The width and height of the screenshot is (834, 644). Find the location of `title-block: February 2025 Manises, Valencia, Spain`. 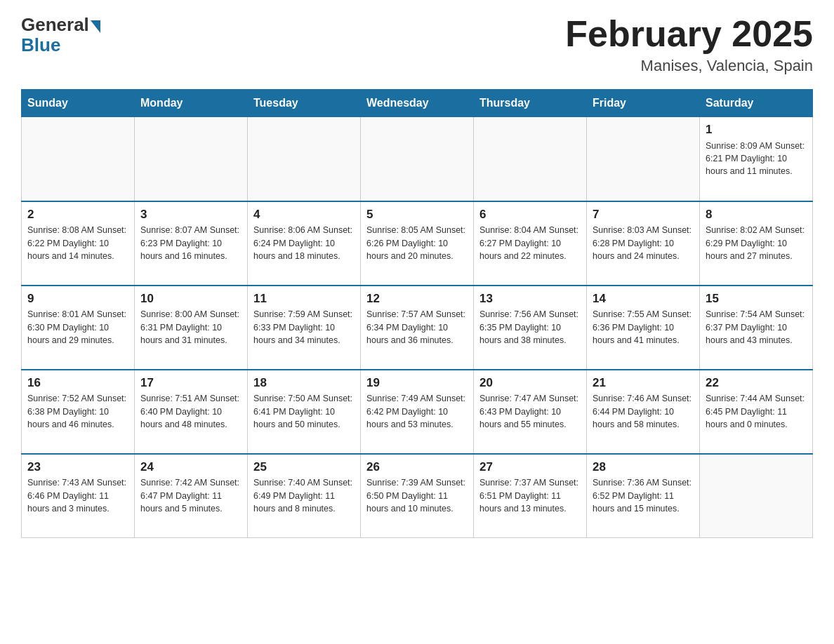

title-block: February 2025 Manises, Valencia, Spain is located at coordinates (689, 45).